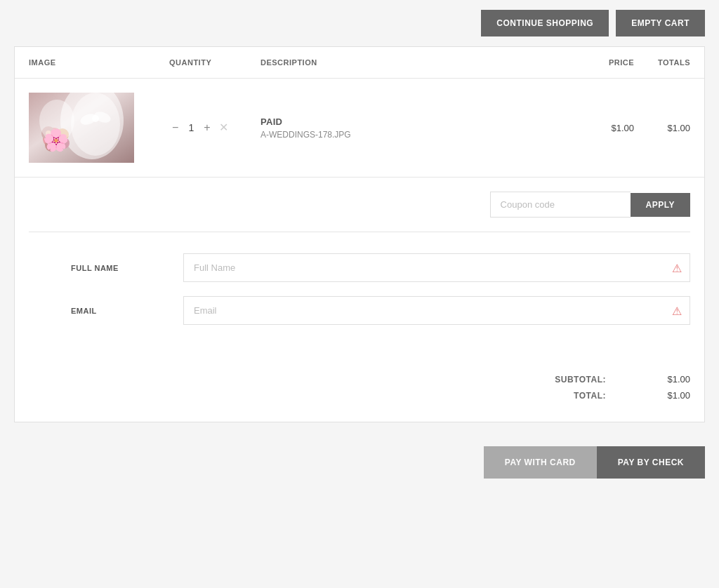  What do you see at coordinates (545, 23) in the screenshot?
I see `continue-shopping-button: CONTINUE SHOPPING` at bounding box center [545, 23].